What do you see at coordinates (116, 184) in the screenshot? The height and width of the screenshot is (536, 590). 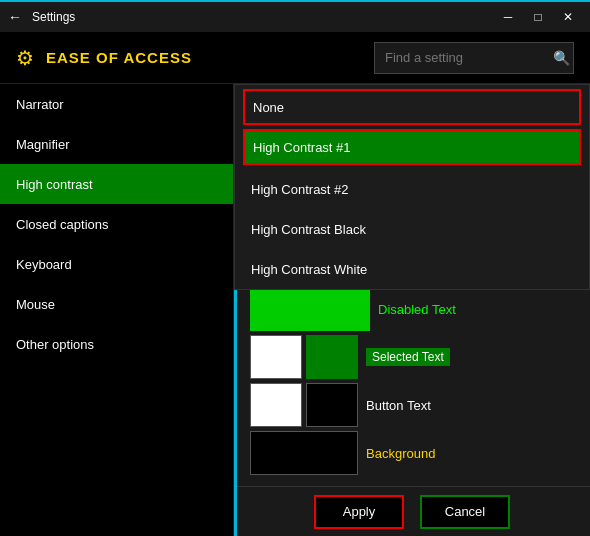 I see `sidebar-item-high-contrast: High contrast` at bounding box center [116, 184].